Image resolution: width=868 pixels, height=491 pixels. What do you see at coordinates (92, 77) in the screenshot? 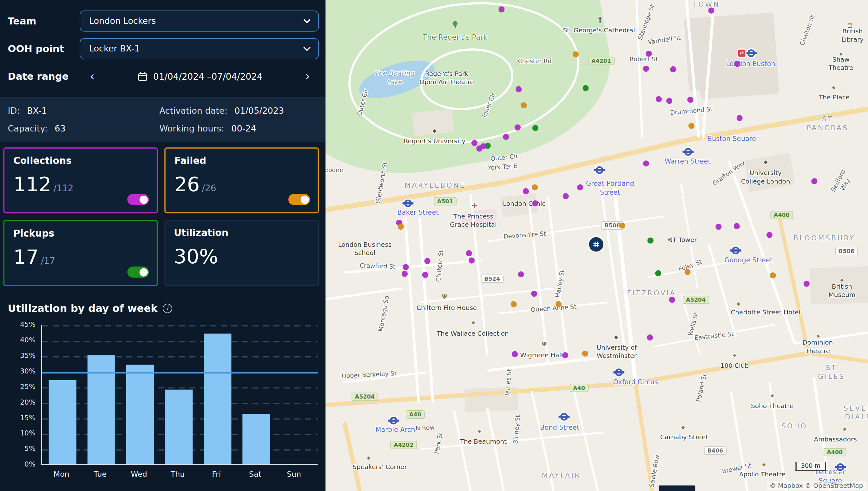
I see `prev-date-button: ‹` at bounding box center [92, 77].